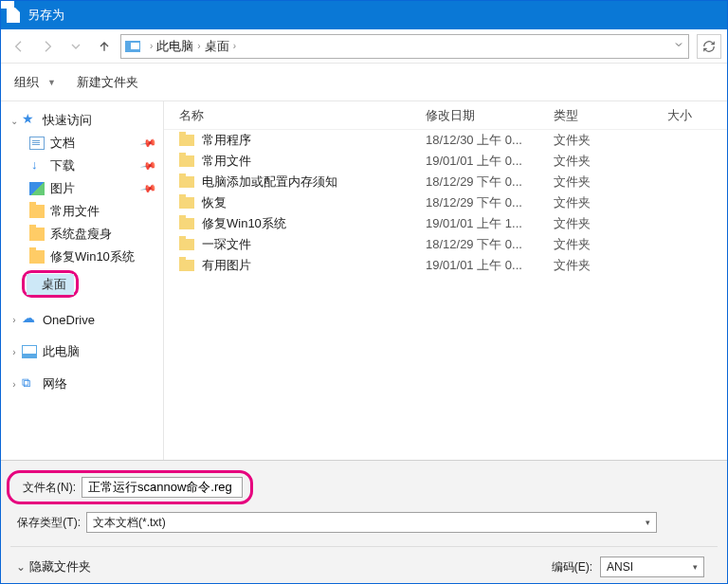  What do you see at coordinates (29, 352) in the screenshot?
I see `pc-icon` at bounding box center [29, 352].